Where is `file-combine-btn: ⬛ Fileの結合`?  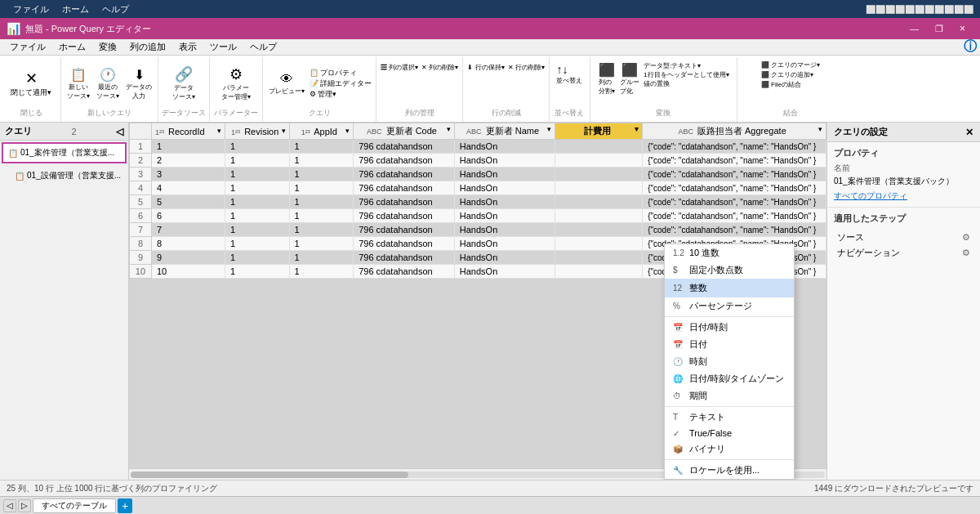
file-combine-btn: ⬛ Fileの結合 is located at coordinates (791, 85).